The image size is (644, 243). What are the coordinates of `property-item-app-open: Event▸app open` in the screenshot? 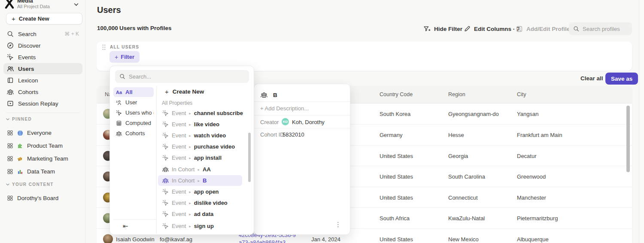 It's located at (200, 191).